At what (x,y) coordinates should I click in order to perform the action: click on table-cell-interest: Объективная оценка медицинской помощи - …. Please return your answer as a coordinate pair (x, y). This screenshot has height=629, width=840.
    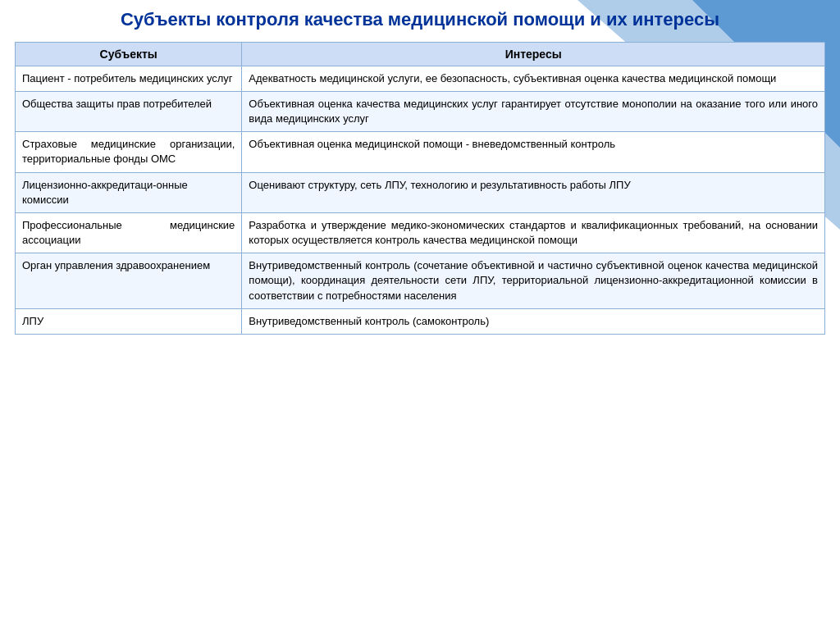
    Looking at the image, I should click on (533, 153).